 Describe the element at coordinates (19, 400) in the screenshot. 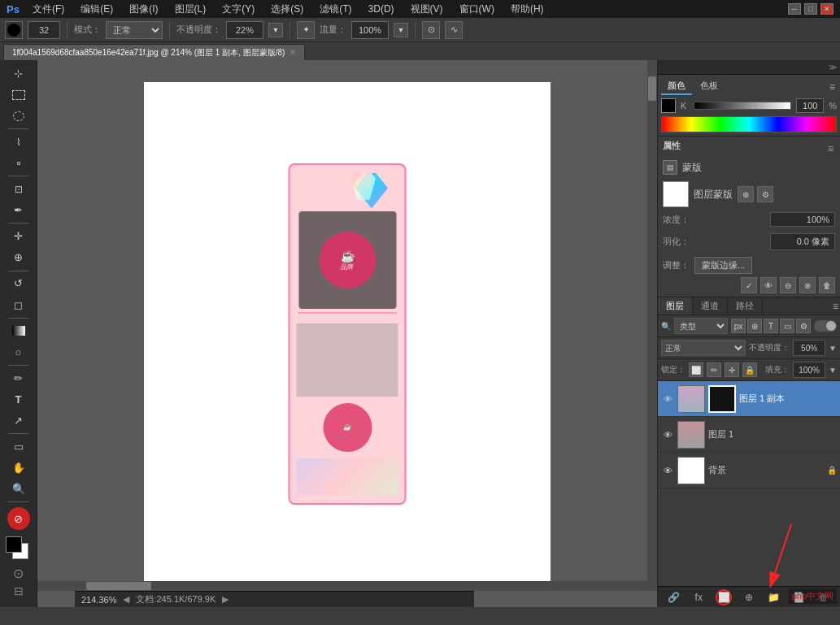

I see `tool-text: T` at that location.